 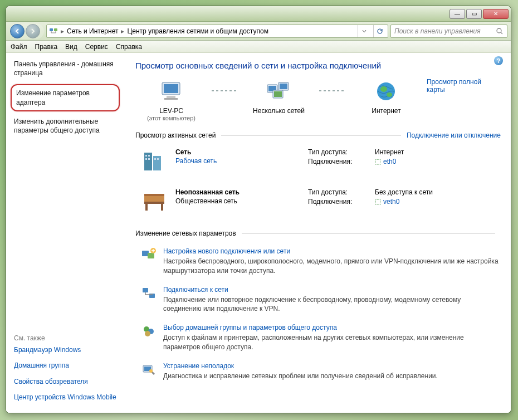 What do you see at coordinates (332, 343) in the screenshot?
I see `option-desc: Доступ к файлам и принтерам, расположенн…` at bounding box center [332, 343].